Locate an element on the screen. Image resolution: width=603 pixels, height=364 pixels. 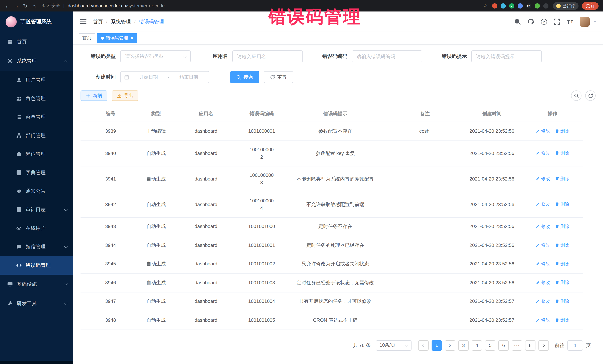
cell-type: 自动生成 is located at coordinates (156, 245).